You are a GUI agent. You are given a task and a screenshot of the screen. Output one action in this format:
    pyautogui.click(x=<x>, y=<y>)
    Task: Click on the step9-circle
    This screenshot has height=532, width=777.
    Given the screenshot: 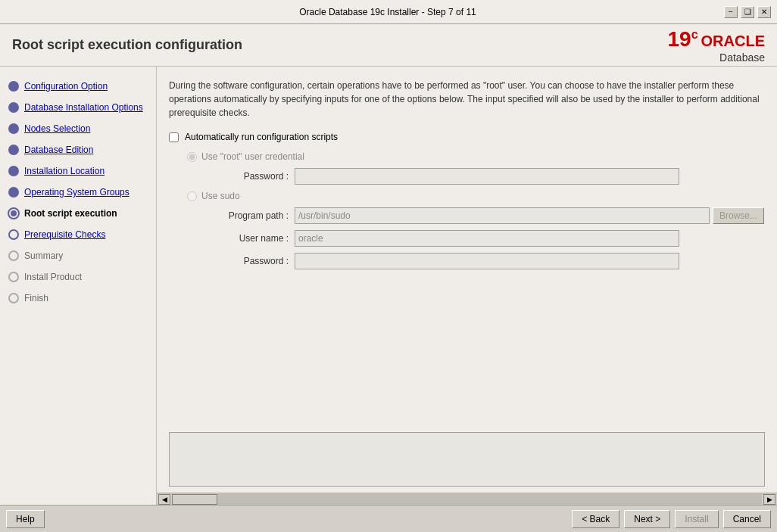 What is the action you would take?
    pyautogui.click(x=14, y=256)
    